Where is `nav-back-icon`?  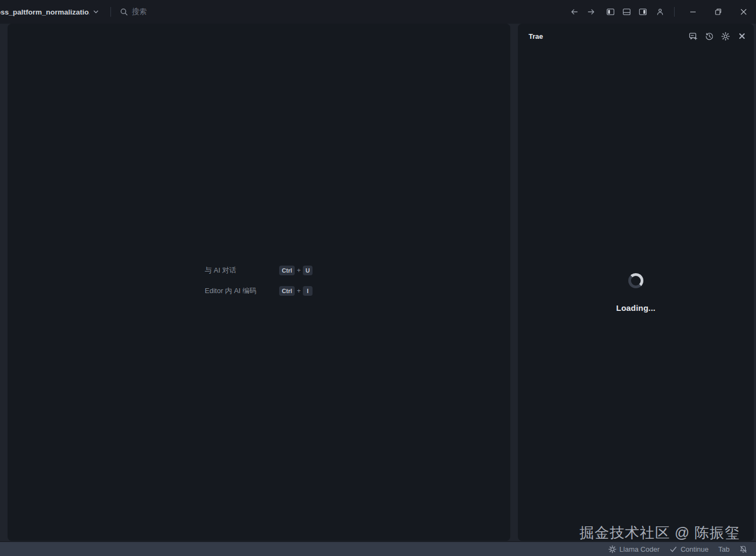 nav-back-icon is located at coordinates (574, 12).